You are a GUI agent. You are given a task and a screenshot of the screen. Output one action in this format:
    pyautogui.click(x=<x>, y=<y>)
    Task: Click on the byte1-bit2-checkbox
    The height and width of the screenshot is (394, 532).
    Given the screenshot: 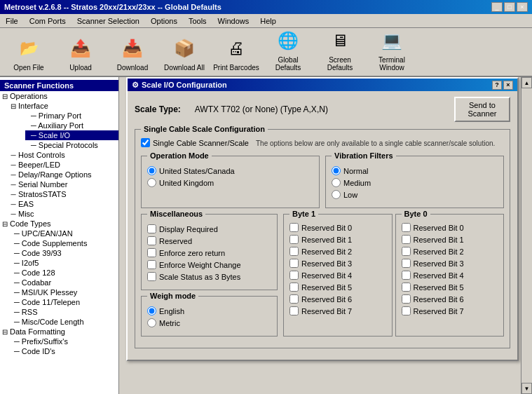 What is the action you would take?
    pyautogui.click(x=294, y=251)
    